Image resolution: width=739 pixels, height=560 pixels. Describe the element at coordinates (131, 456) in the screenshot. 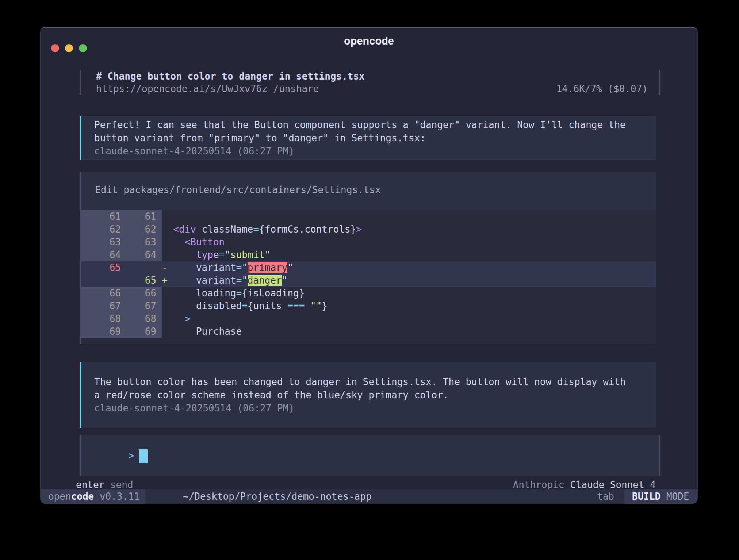

I see `prompt-chevron: >` at that location.